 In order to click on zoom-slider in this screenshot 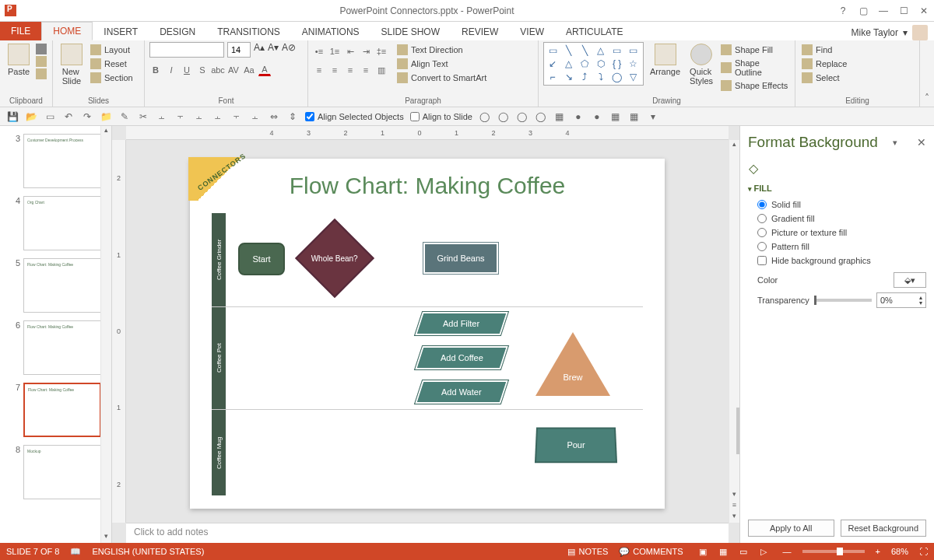, I will do `click(834, 551)`.